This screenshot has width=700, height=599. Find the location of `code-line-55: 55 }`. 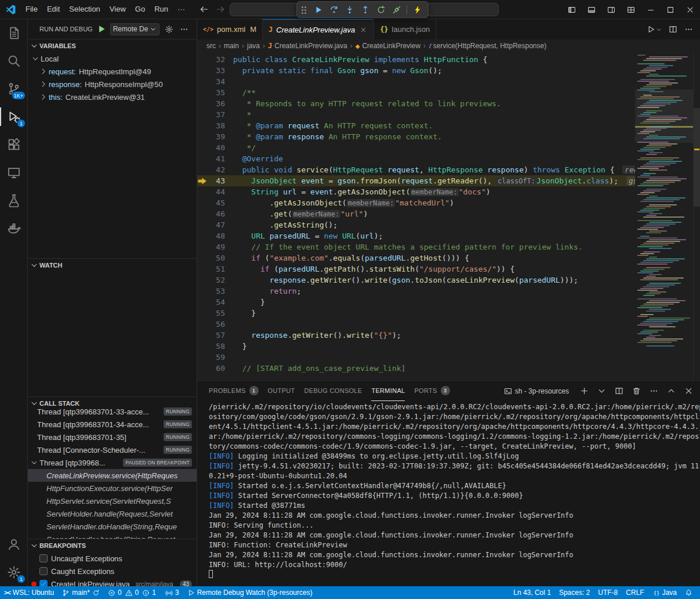

code-line-55: 55 } is located at coordinates (416, 313).